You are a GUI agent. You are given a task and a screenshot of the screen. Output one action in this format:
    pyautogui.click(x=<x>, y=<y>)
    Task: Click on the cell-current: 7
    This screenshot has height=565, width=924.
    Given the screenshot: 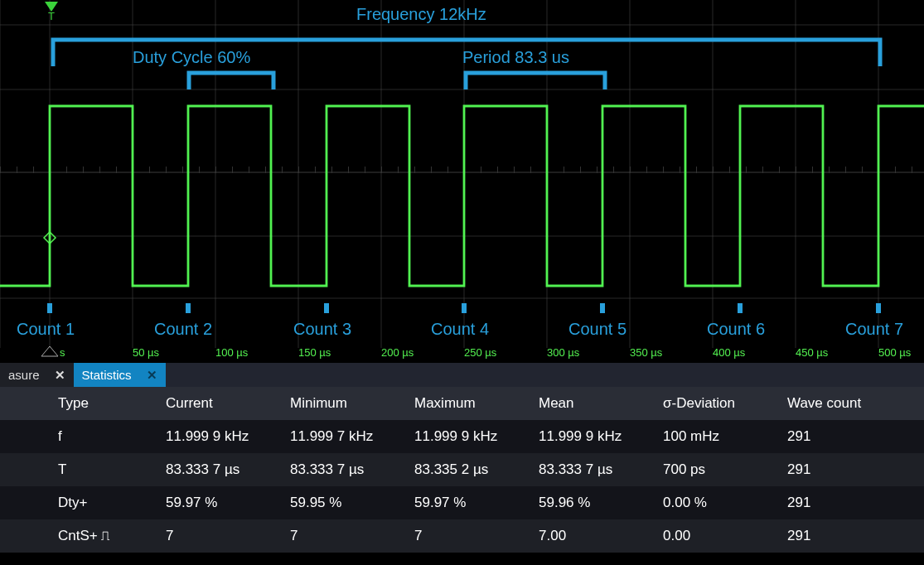 What is the action you would take?
    pyautogui.click(x=220, y=536)
    